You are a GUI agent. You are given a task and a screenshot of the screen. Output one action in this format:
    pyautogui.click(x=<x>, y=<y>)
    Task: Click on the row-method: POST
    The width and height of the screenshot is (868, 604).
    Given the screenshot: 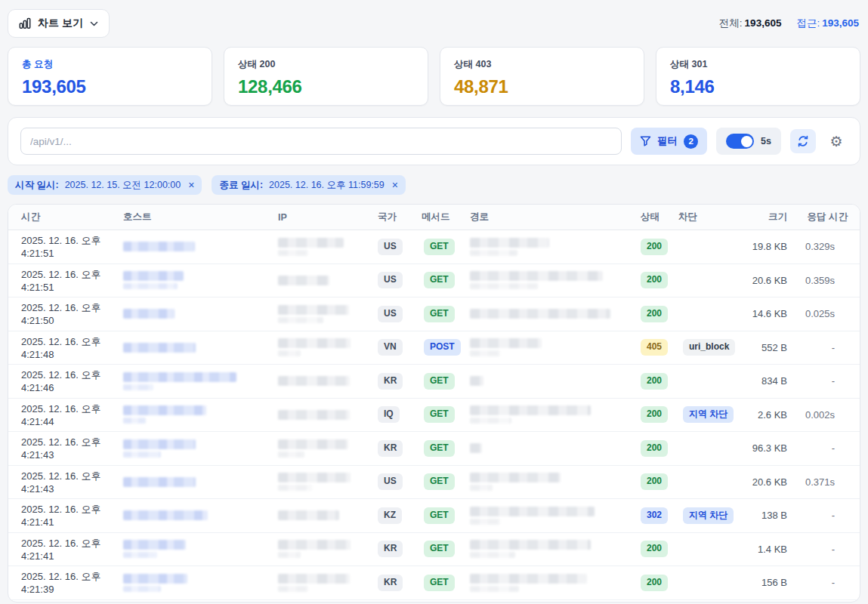 What is the action you would take?
    pyautogui.click(x=446, y=347)
    